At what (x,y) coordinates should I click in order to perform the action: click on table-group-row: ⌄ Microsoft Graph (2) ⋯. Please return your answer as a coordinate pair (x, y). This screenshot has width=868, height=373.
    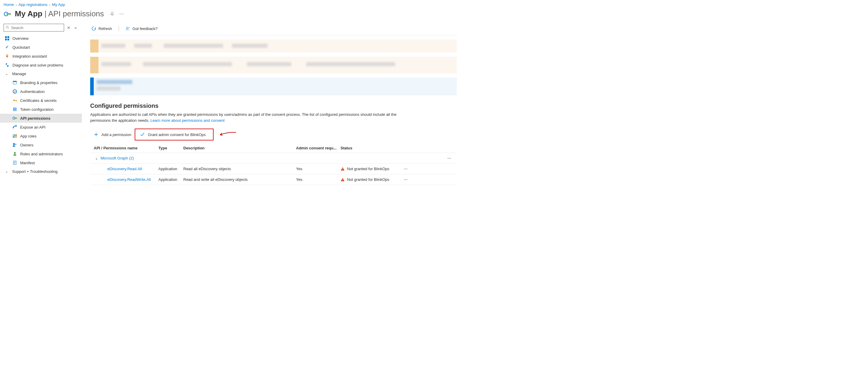
    Looking at the image, I should click on (274, 158).